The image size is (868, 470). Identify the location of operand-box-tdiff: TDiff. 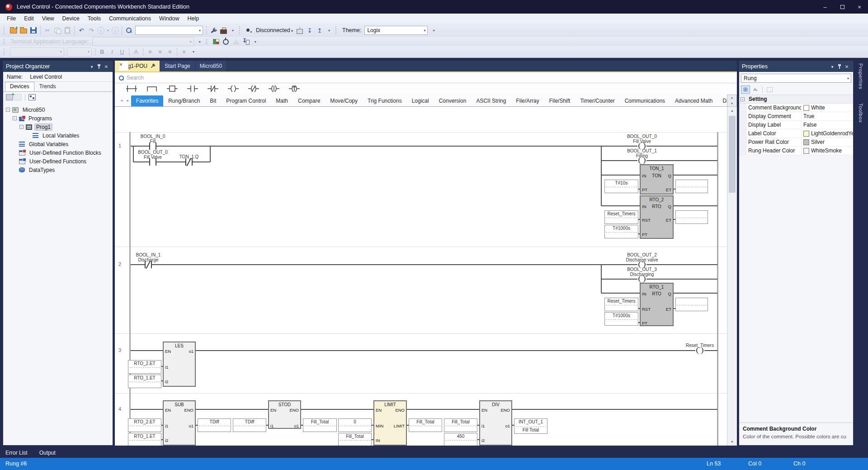
(214, 425).